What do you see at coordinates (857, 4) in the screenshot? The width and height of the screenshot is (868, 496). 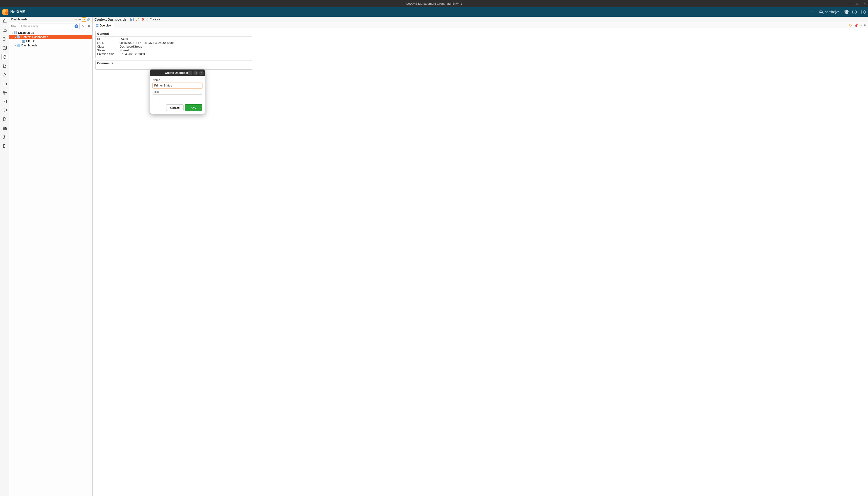 I see `maximize-icon: □` at bounding box center [857, 4].